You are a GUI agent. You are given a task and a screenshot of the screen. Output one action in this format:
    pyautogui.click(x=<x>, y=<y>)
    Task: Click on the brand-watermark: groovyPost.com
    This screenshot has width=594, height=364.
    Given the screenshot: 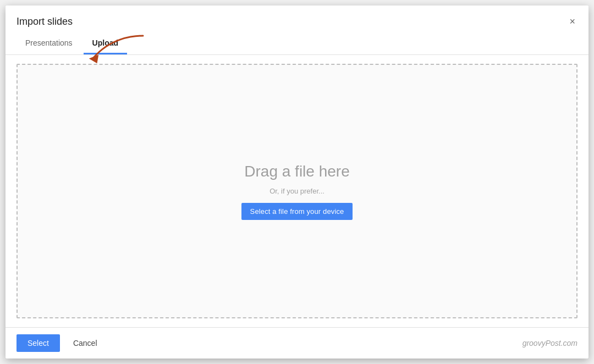 What is the action you would take?
    pyautogui.click(x=550, y=343)
    